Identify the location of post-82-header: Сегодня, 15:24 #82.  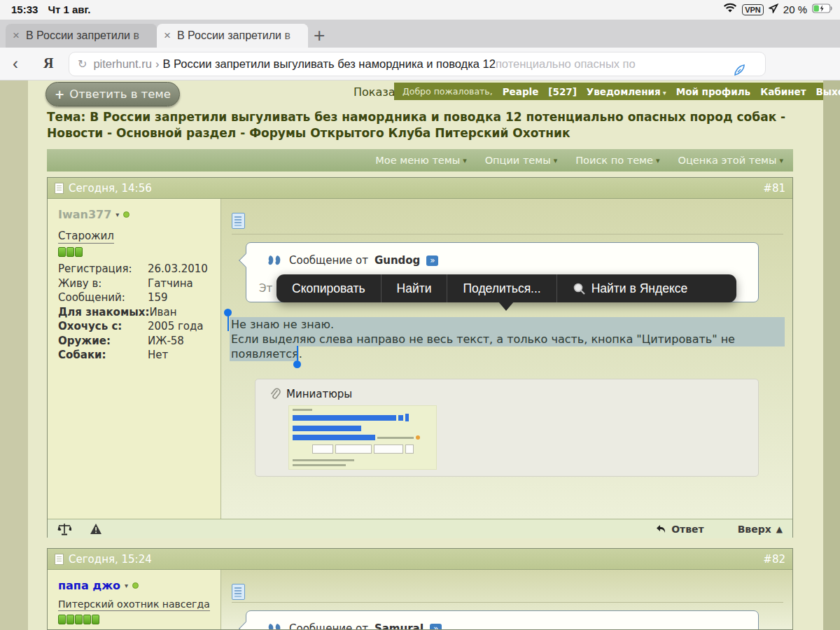
(420, 559).